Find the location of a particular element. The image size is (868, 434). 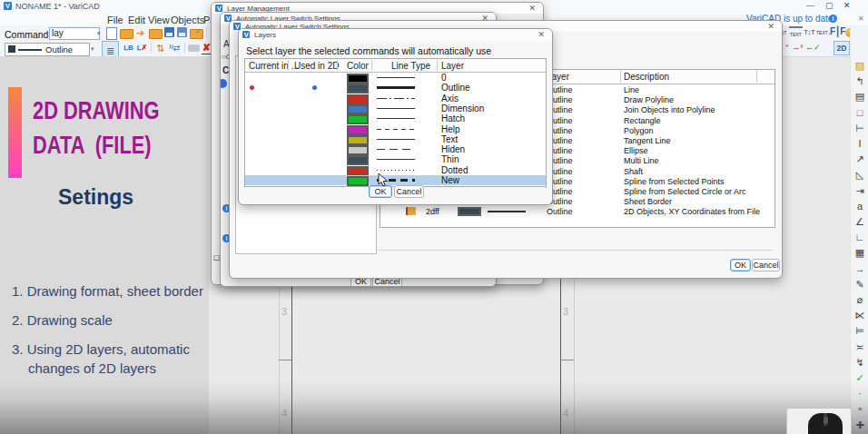

command-dropdown-icon: ▾ is located at coordinates (99, 34).